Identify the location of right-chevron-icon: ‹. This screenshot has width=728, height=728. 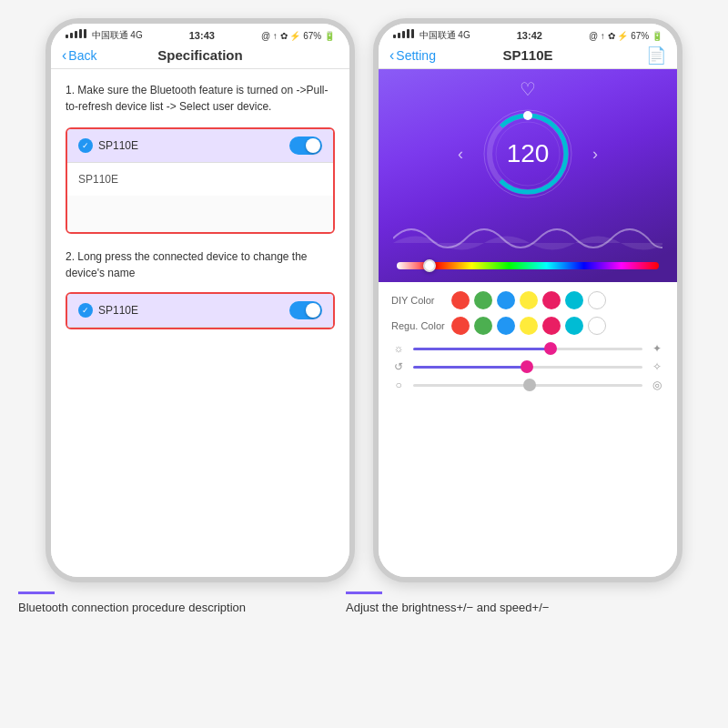
(391, 56).